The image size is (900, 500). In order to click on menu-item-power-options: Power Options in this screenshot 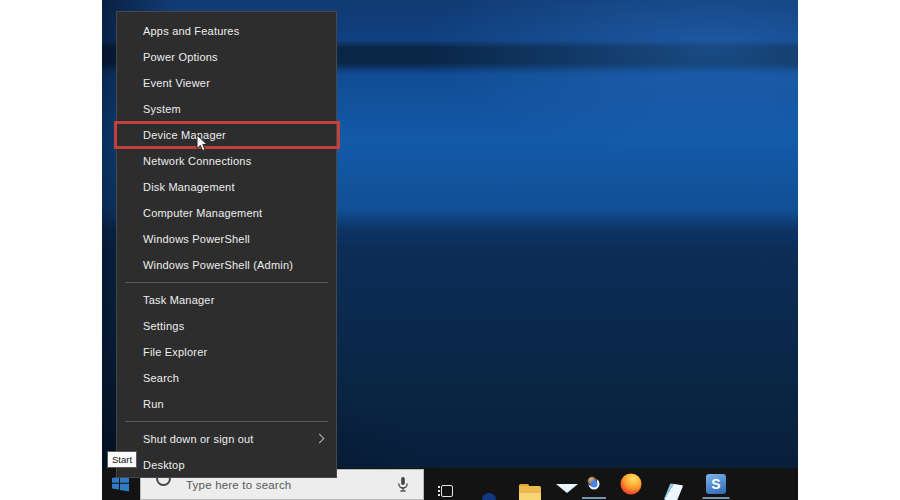, I will do `click(226, 57)`.